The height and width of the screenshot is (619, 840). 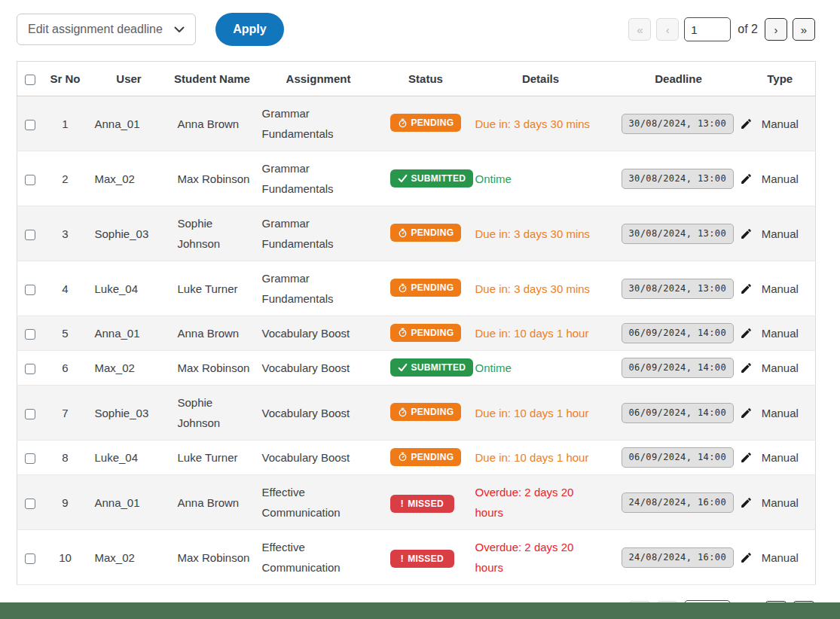 What do you see at coordinates (417, 123) in the screenshot?
I see `table-row: 1 Anna_01 Anna Brown Grammar Fundamental…` at bounding box center [417, 123].